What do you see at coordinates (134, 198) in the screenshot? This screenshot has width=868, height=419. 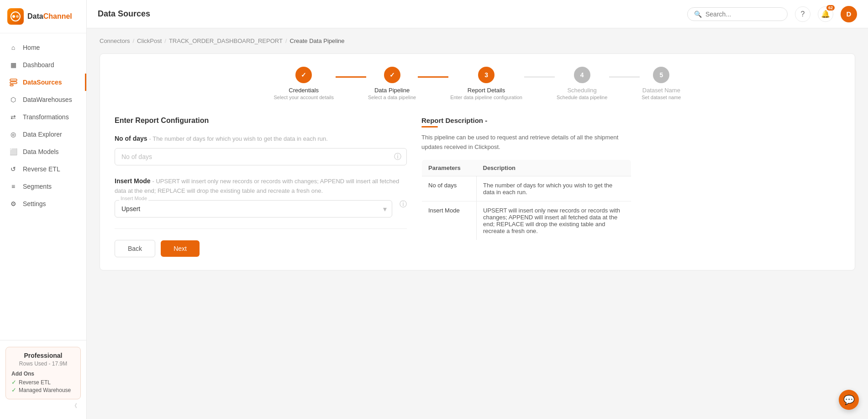 I see `insert-mode-floating-label: Insert Mode` at bounding box center [134, 198].